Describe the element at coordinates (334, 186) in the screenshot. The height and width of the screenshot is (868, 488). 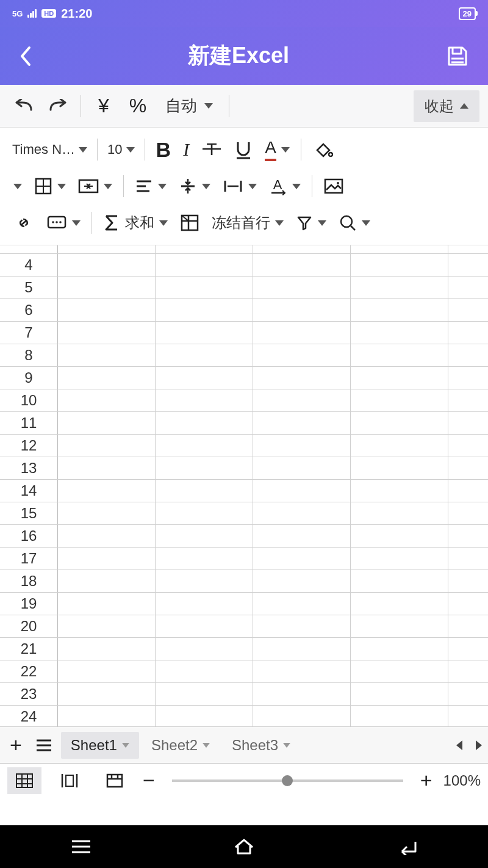
I see `image-button` at that location.